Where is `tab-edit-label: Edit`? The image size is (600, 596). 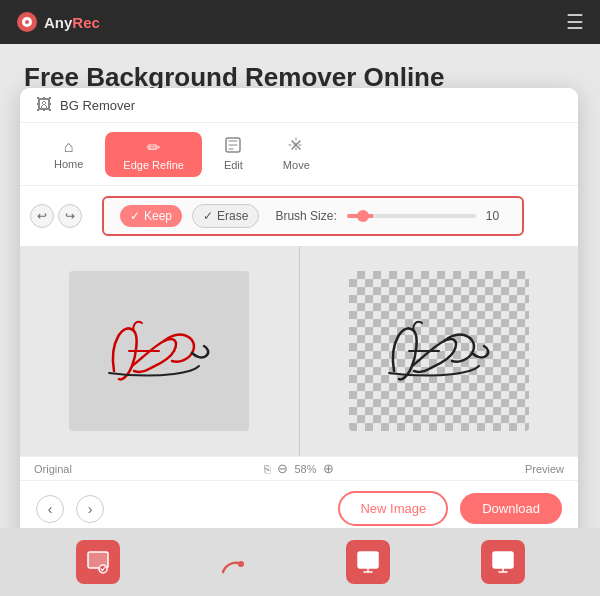 tab-edit-label: Edit is located at coordinates (234, 165).